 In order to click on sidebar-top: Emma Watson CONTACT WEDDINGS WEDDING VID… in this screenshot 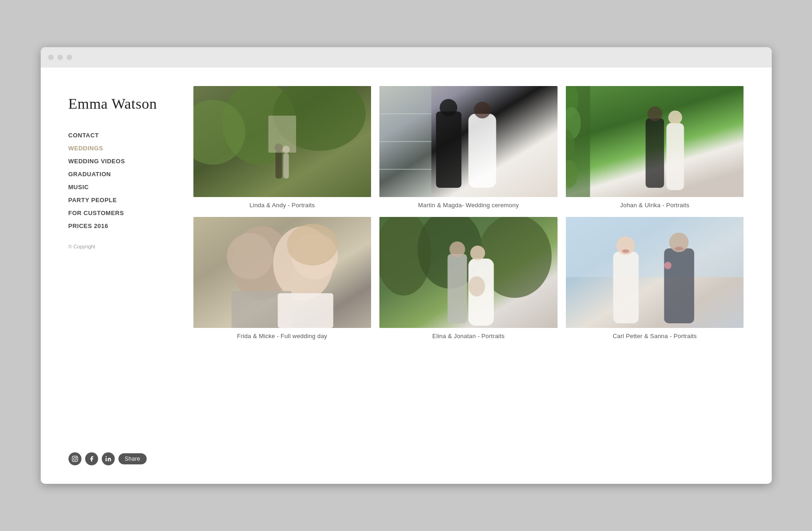, I will do `click(117, 172)`.